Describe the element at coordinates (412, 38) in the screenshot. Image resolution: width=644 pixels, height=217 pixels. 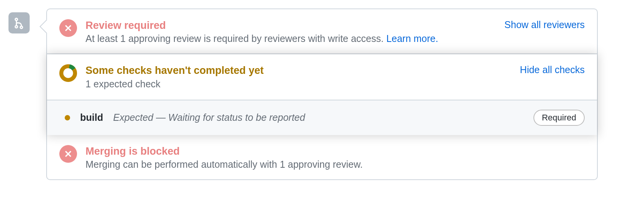
I see `learn-more-link: Learn more.` at that location.